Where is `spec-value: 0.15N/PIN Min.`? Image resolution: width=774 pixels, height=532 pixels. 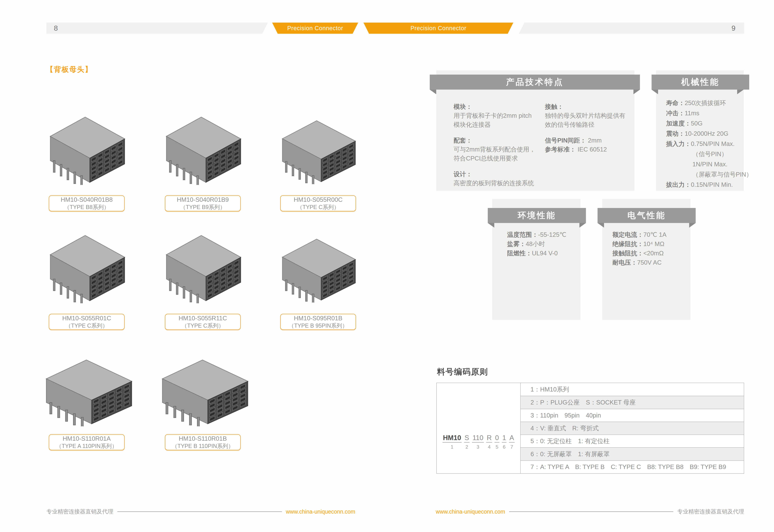 spec-value: 0.15N/PIN Min. is located at coordinates (712, 185).